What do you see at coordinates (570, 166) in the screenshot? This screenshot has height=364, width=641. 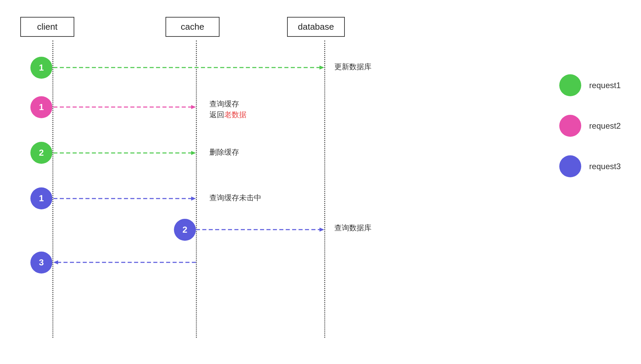 I see `legend-circle-blue` at bounding box center [570, 166].